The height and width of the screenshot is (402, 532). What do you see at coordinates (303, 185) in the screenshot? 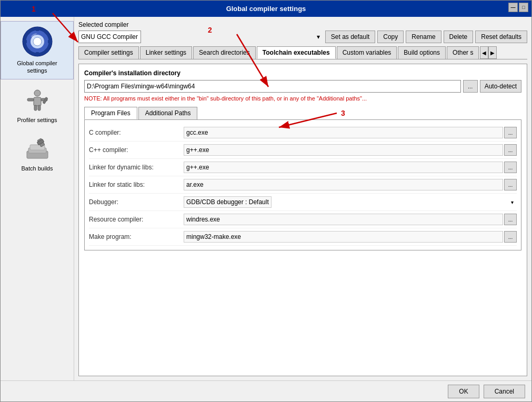
I see `form-row-linker-static: Linker for static libs: ...` at bounding box center [303, 185].